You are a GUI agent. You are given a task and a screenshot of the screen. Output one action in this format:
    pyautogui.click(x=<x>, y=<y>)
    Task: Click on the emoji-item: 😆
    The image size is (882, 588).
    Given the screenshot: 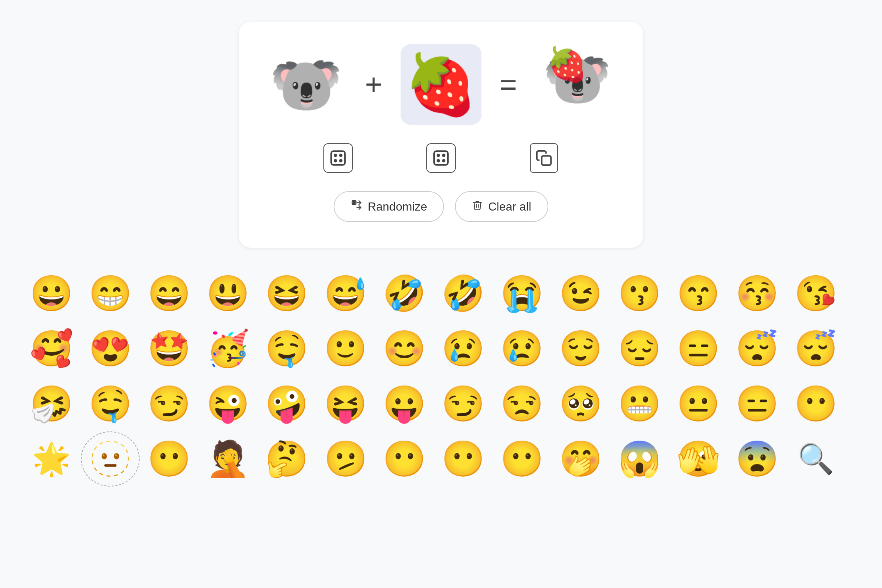 What is the action you would take?
    pyautogui.click(x=286, y=294)
    